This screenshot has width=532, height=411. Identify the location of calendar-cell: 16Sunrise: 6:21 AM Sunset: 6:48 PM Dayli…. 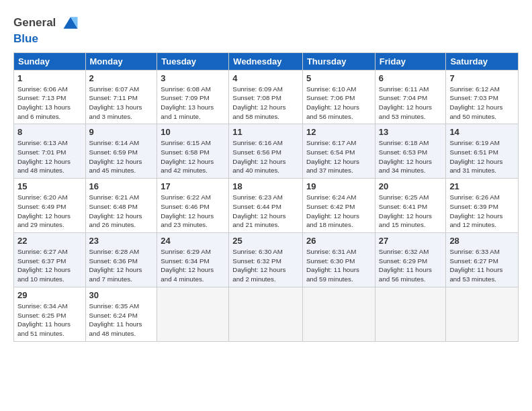
(121, 205).